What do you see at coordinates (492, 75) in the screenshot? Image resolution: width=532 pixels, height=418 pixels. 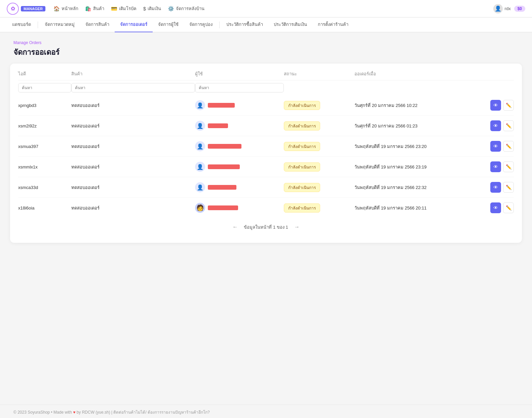 I see `col-header-actions` at bounding box center [492, 75].